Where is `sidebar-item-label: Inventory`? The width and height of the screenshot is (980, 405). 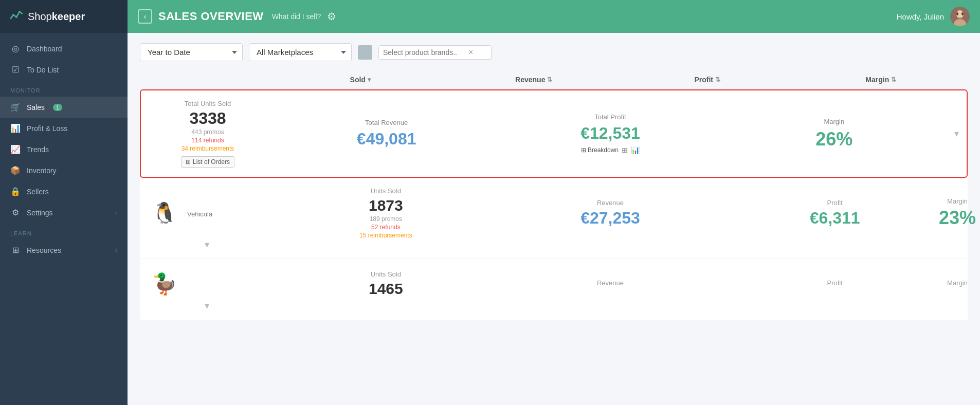 sidebar-item-label: Inventory is located at coordinates (42, 171).